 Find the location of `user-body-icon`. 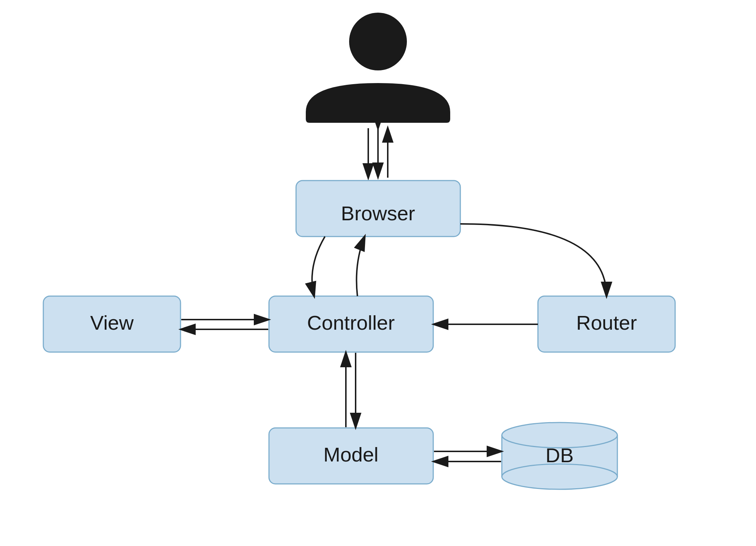

user-body-icon is located at coordinates (378, 103).